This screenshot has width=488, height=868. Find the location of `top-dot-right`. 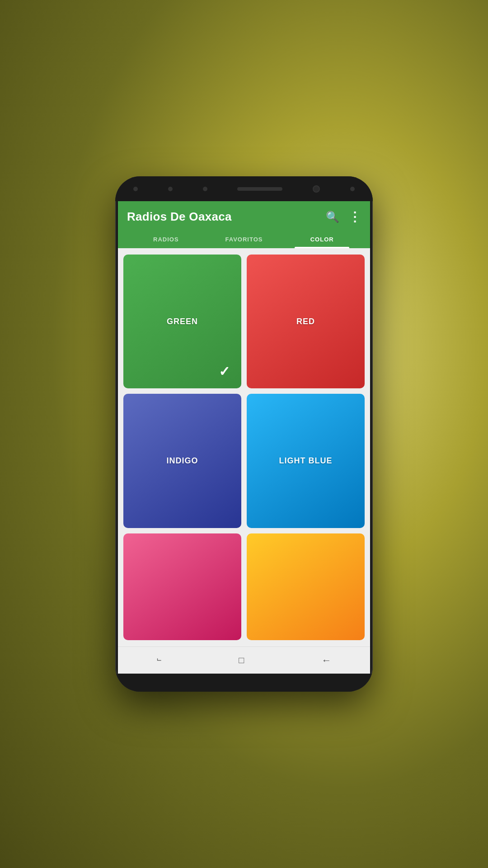

top-dot-right is located at coordinates (352, 189).